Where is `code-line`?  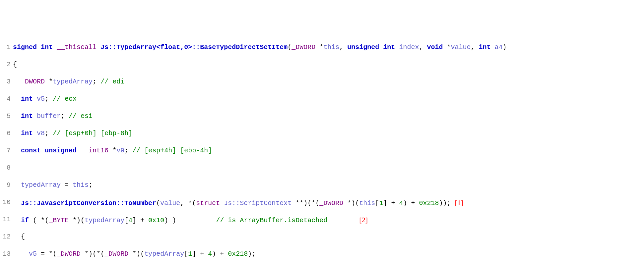
code-line is located at coordinates (328, 168).